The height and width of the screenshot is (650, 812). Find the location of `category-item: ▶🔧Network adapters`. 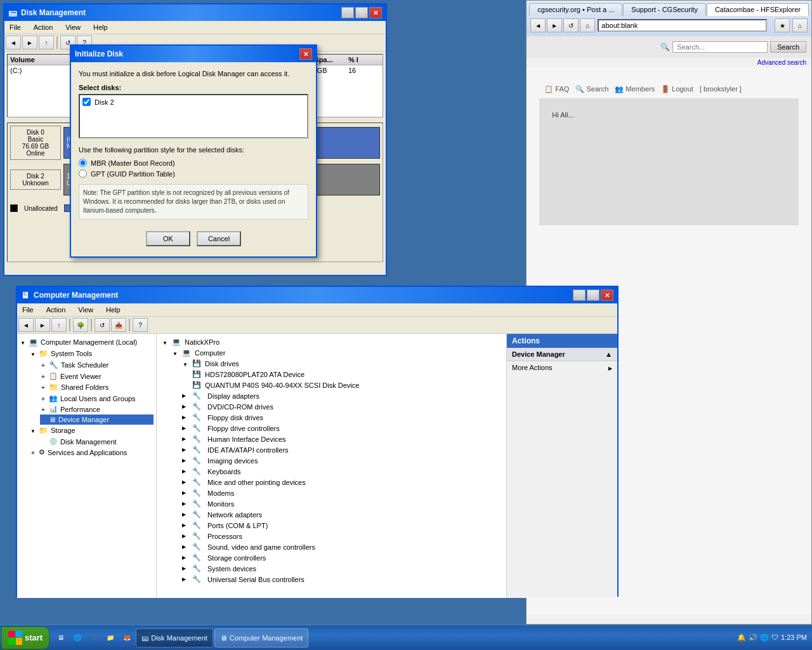

category-item: ▶🔧Network adapters is located at coordinates (341, 514).